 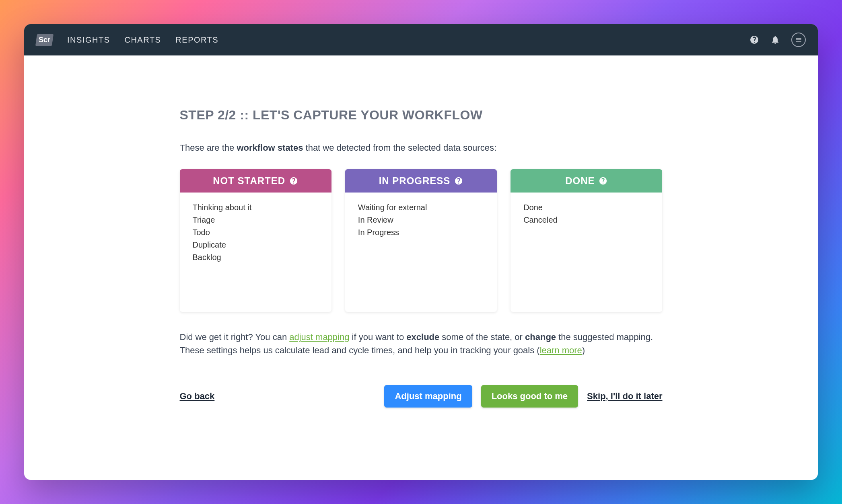 What do you see at coordinates (256, 257) in the screenshot?
I see `list-item: Backlog` at bounding box center [256, 257].